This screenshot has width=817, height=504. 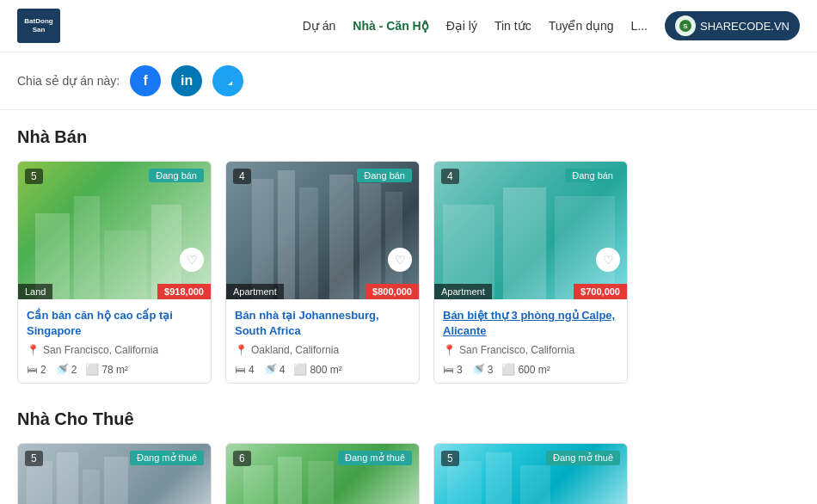 I want to click on main-nav: Dự án Nhà - Căn Hộ Đại lý Tin tức Tuyển …, so click(x=551, y=26).